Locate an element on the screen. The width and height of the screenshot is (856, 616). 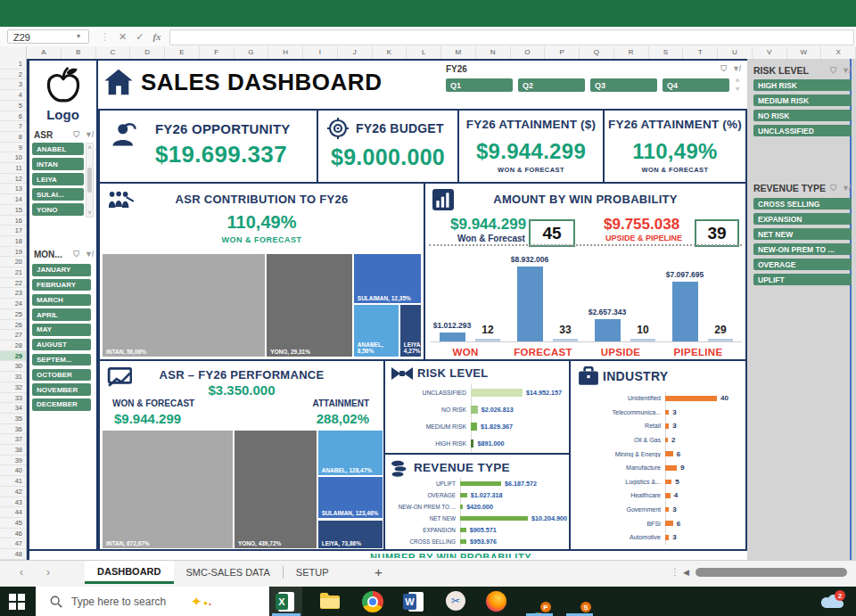
hscroll-left-icon: ◀ is located at coordinates (687, 572).